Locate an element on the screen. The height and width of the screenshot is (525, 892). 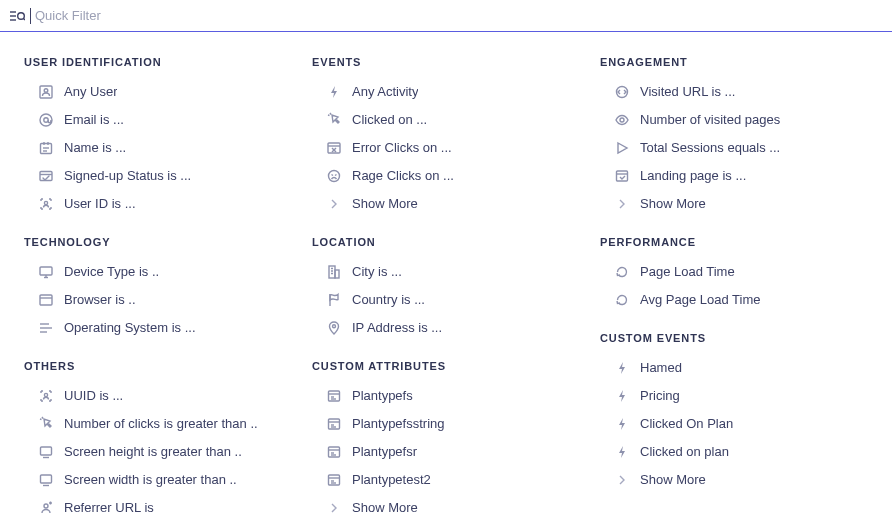
screen-icon is located at coordinates (46, 480).